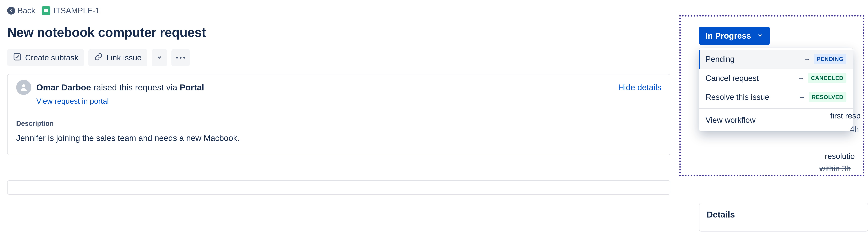 Image resolution: width=868 pixels, height=238 pixels. I want to click on issue-key-link: ITSAMPLE-1, so click(71, 11).